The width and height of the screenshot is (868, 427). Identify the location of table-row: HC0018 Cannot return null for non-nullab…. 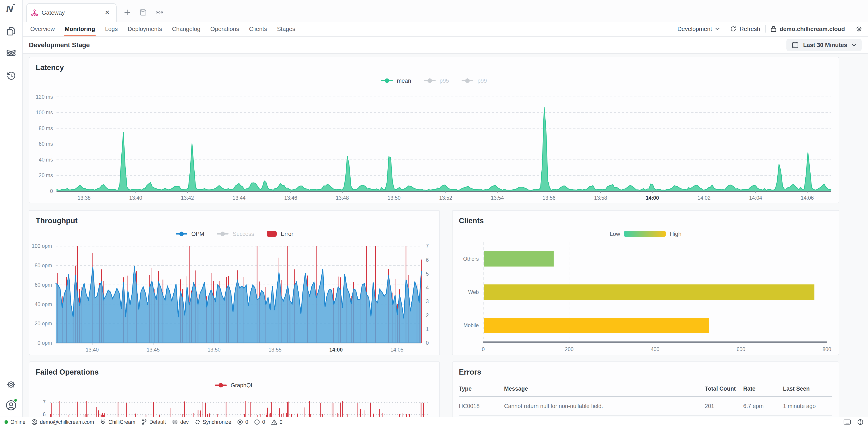
(646, 406).